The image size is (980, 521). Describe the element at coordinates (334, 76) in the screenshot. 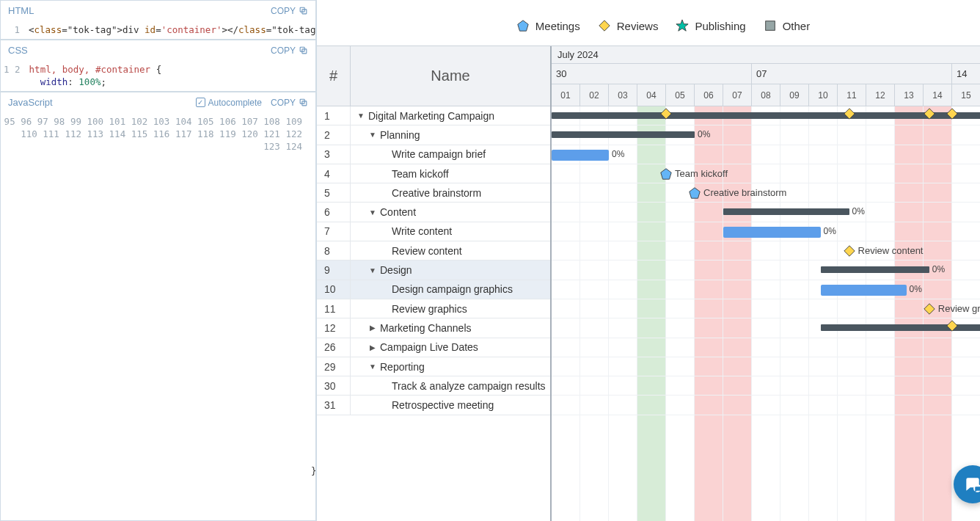

I see `col-header-num: #` at that location.